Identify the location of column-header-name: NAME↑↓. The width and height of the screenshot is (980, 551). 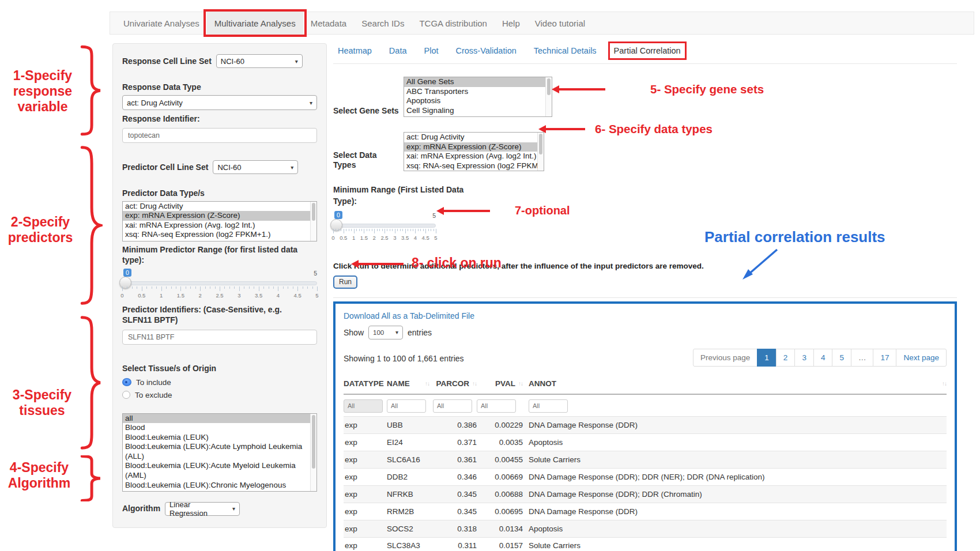
(410, 384).